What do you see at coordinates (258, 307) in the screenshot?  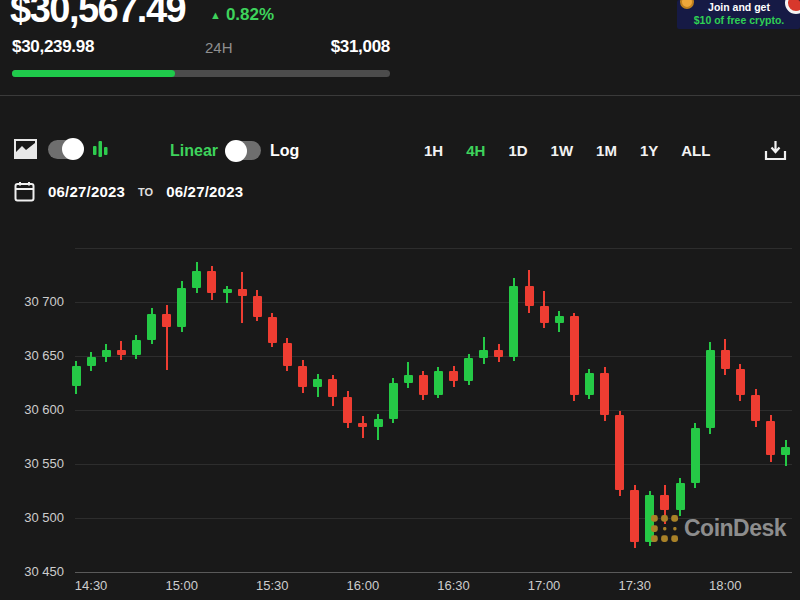 I see `candle-15:25` at bounding box center [258, 307].